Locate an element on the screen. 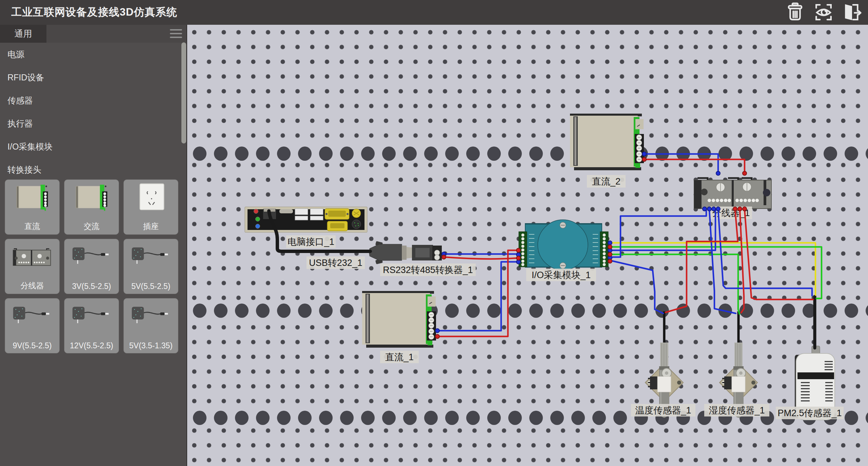  menu-icon is located at coordinates (176, 34).